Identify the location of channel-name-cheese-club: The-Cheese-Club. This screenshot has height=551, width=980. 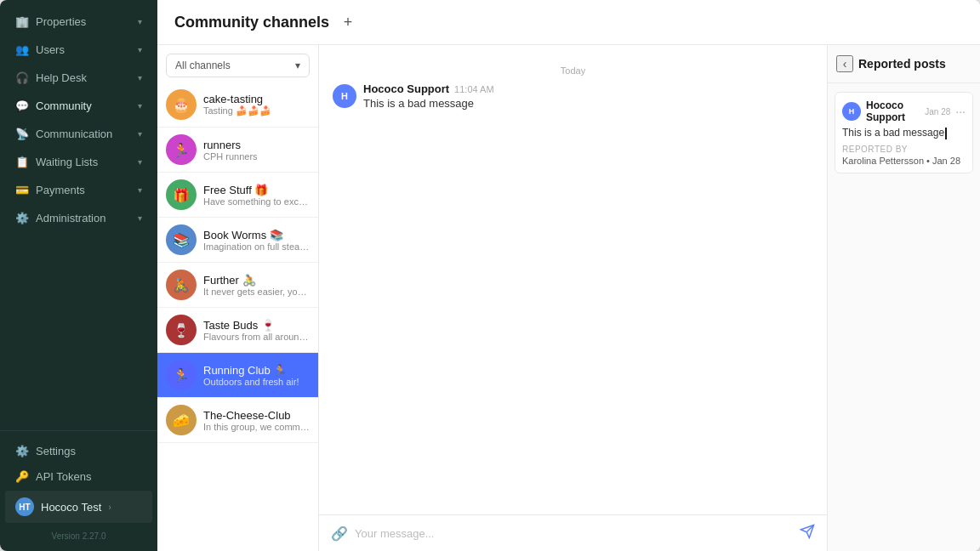
(257, 415).